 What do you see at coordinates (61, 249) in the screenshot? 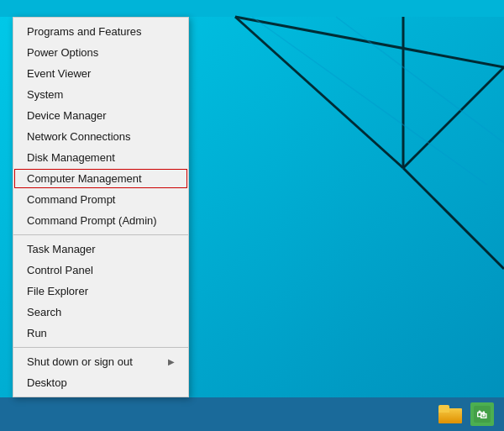
I see `menu-item-label-task-manager: Task Manager` at bounding box center [61, 249].